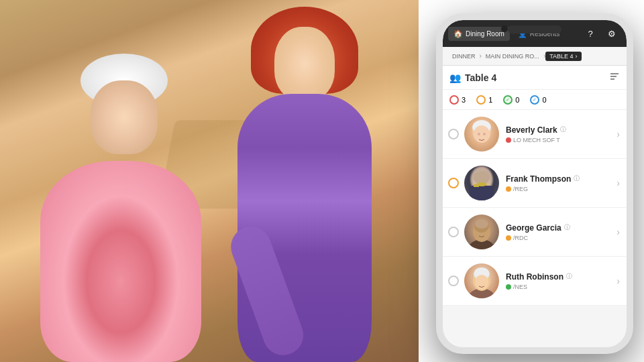 The width and height of the screenshot is (644, 362). What do you see at coordinates (559, 287) in the screenshot?
I see `resident-diet-ruth: /NES` at bounding box center [559, 287].